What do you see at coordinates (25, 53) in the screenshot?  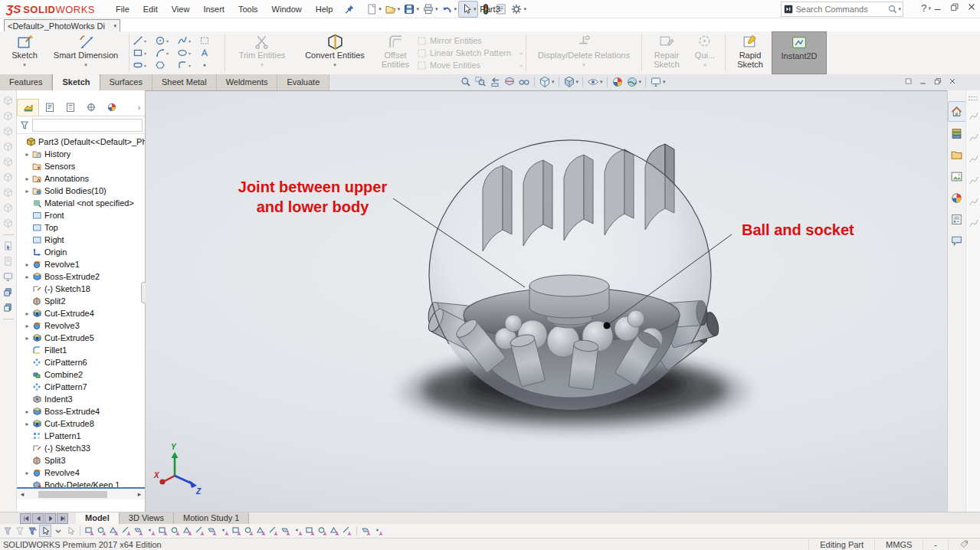 I see `sketch-button: Sketch▾` at bounding box center [25, 53].